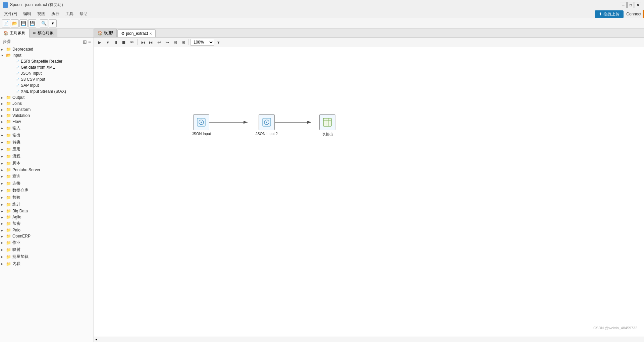 This screenshot has width=644, height=342. I want to click on run-dropdown: ▾, so click(108, 42).